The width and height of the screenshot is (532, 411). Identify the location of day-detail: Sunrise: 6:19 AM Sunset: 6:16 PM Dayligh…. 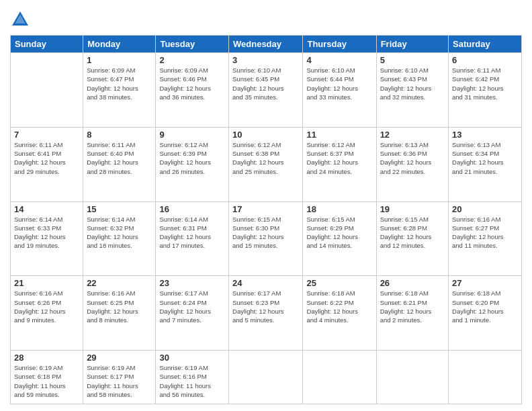
(192, 381).